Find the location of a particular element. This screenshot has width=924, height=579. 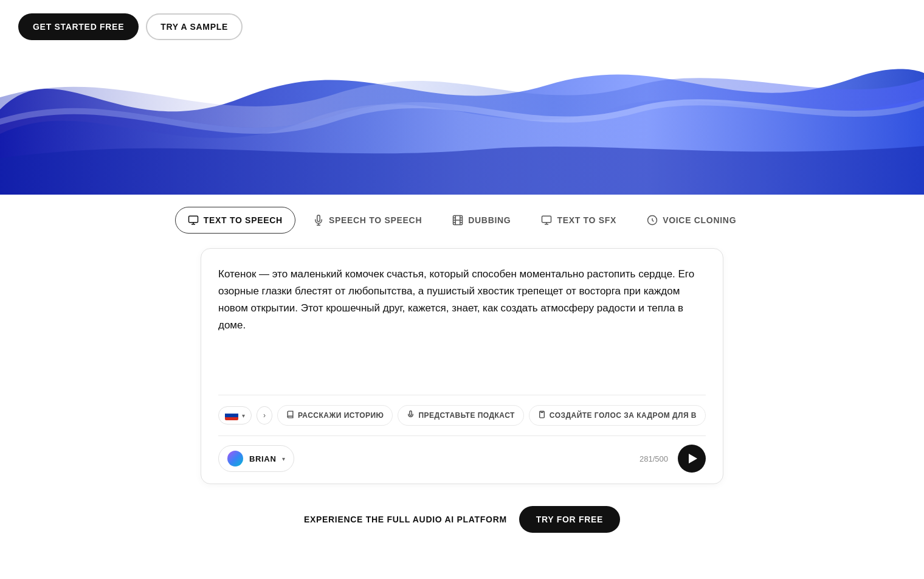

tab-text-to-sfx-label: TEXT TO SFX is located at coordinates (587, 220).